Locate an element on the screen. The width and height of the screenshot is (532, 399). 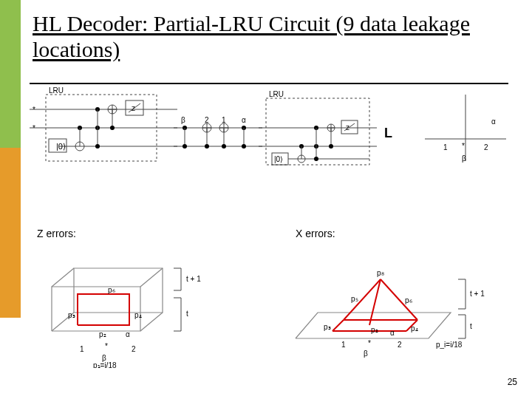
ket0-2: |0⟩ is located at coordinates (279, 160).